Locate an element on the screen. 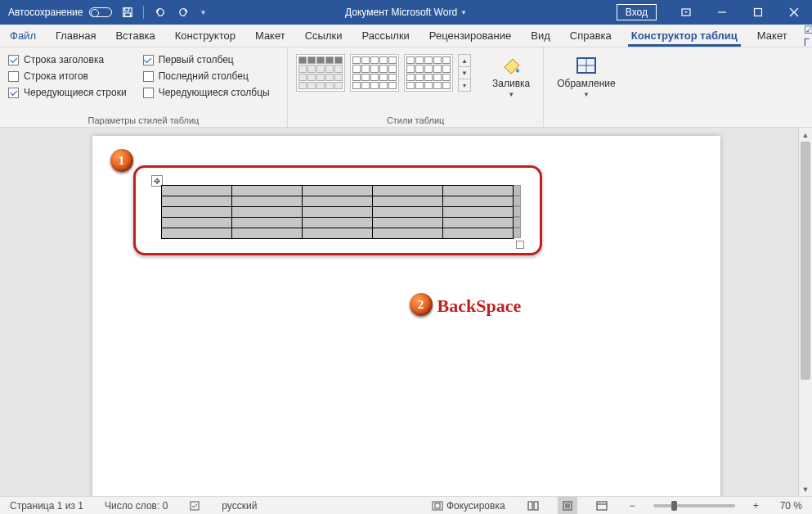 Image resolution: width=812 pixels, height=514 pixels. annotation-backspace: BackSpace is located at coordinates (479, 306).